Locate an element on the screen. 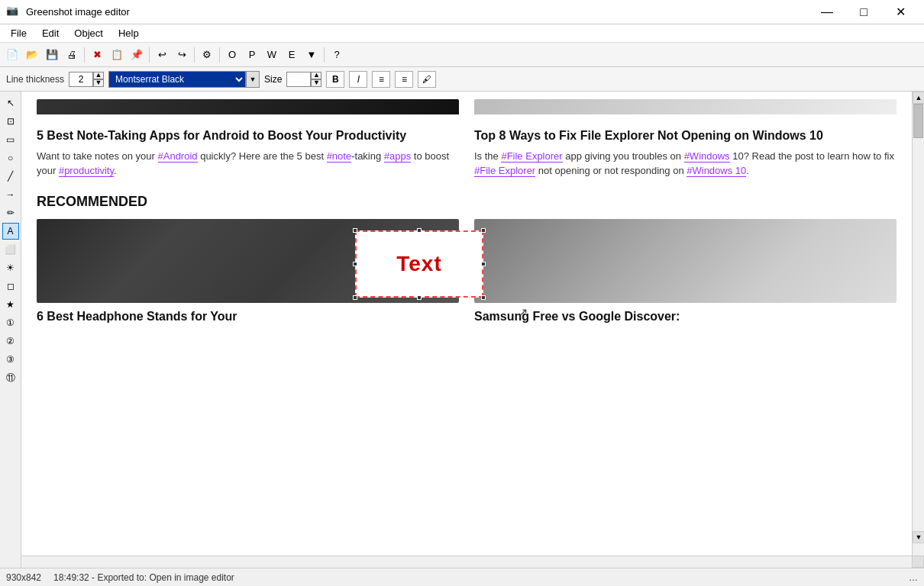 The height and width of the screenshot is (586, 924). top-images is located at coordinates (467, 107).